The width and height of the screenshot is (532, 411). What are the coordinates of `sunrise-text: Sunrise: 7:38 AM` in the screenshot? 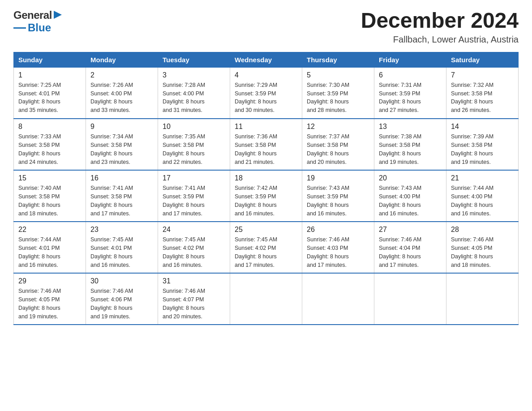 It's located at (400, 137).